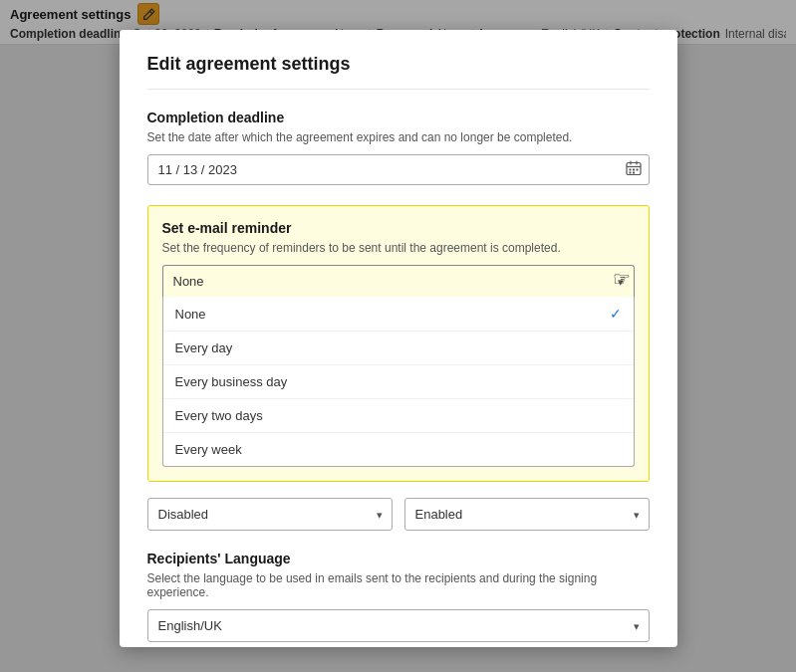  Describe the element at coordinates (398, 625) in the screenshot. I see `language-select: English/UK English/US French German Span…` at that location.